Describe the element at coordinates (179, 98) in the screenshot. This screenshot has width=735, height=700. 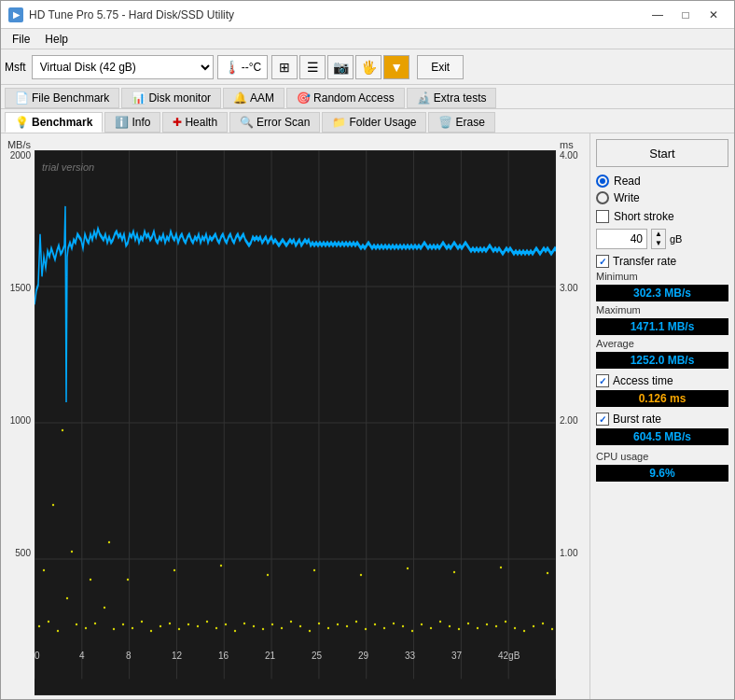
I see `tab-disk-monitor-label: Disk monitor` at that location.